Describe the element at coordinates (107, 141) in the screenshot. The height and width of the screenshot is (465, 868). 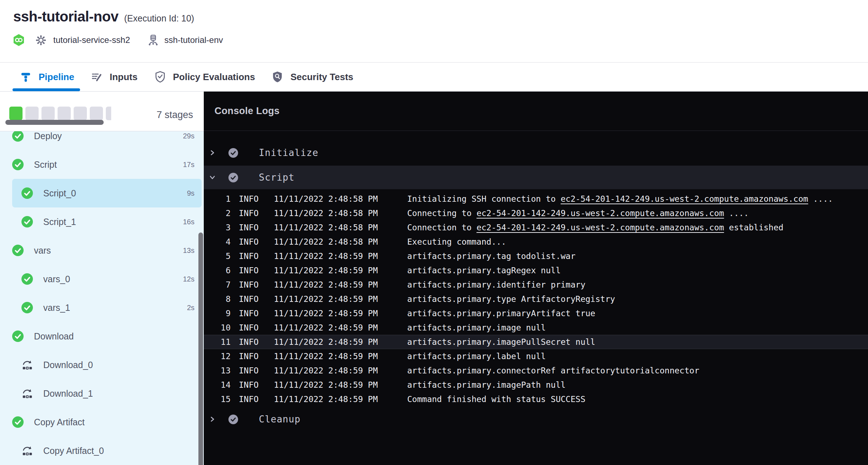
I see `stage-row-deploy: Deploy29s` at that location.